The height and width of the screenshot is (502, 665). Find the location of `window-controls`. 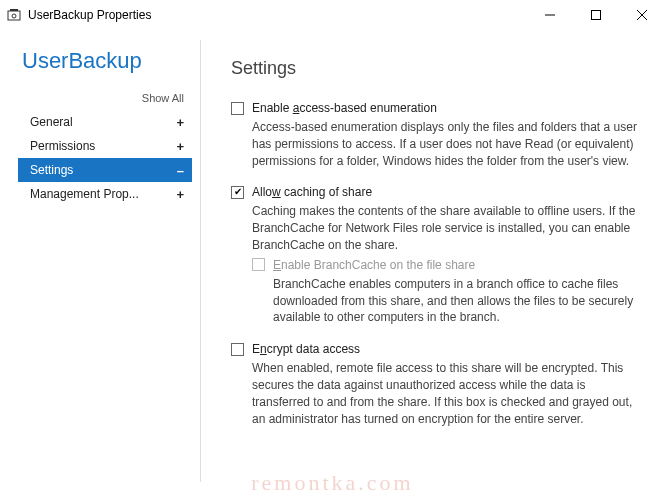

window-controls is located at coordinates (596, 15).